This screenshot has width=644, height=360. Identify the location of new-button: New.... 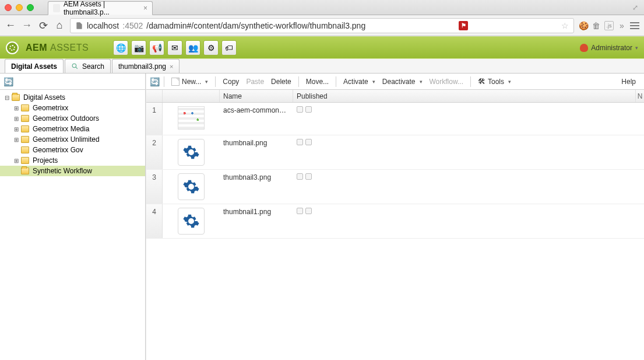
(190, 82).